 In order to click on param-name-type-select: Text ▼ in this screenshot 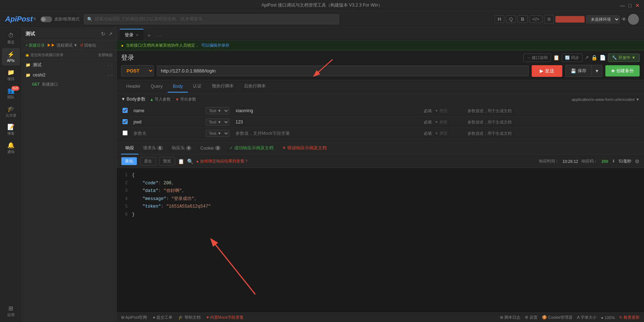, I will do `click(217, 111)`.